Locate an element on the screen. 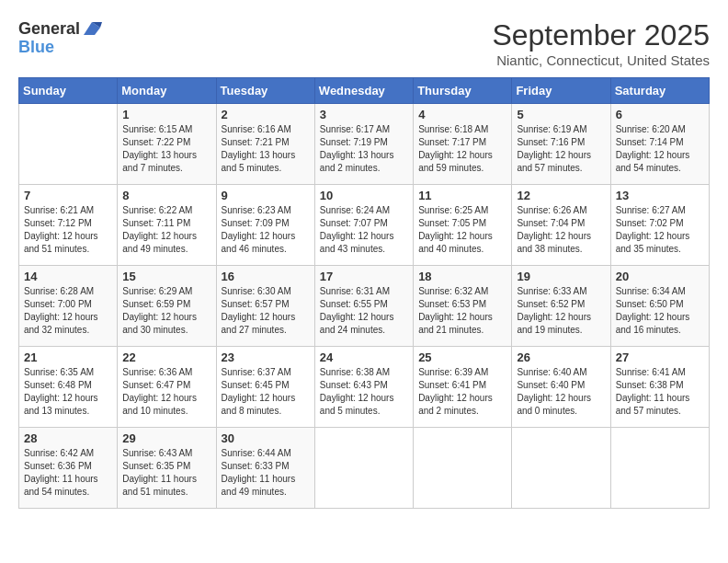  calendar-day-cell: 5Sunrise: 6:19 AMSunset: 7:16 PMDaylight… is located at coordinates (561, 144).